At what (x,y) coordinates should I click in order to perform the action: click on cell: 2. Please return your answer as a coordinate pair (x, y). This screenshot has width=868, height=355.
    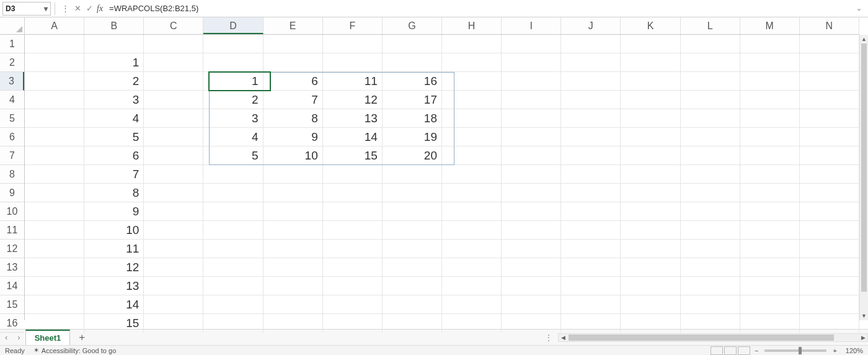
    Looking at the image, I should click on (114, 81).